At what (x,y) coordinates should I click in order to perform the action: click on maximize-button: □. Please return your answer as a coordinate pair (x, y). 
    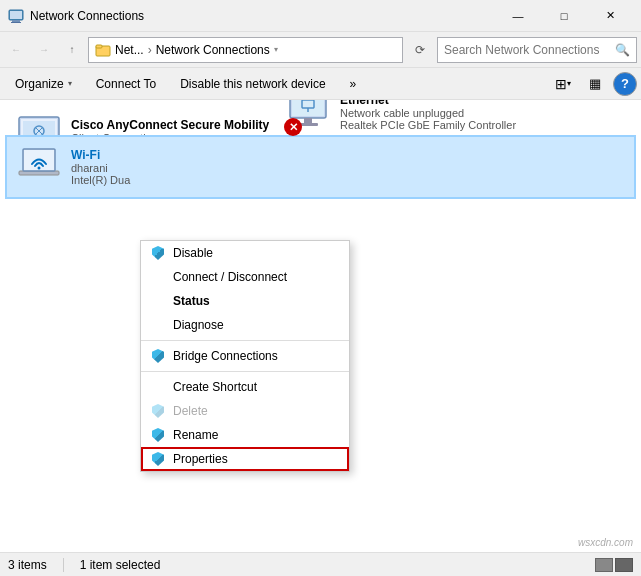
    Looking at the image, I should click on (564, 16).